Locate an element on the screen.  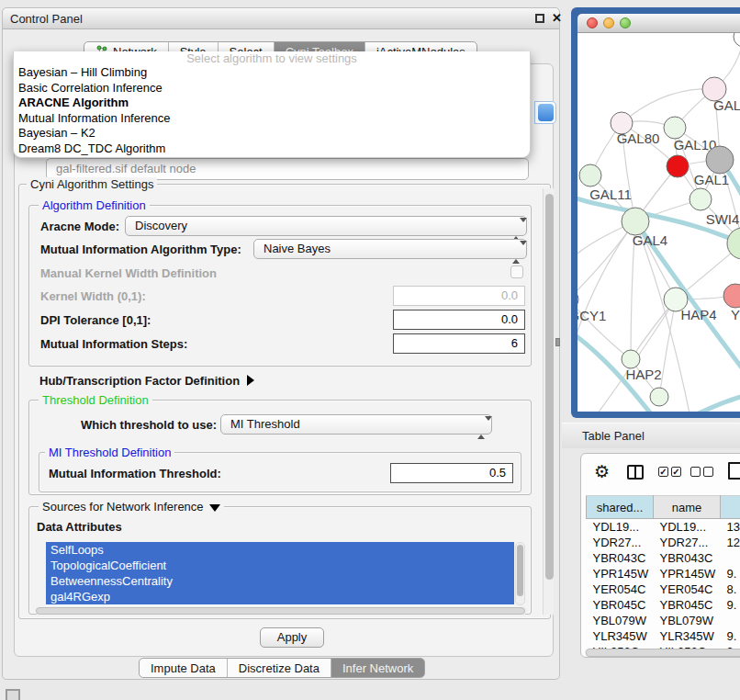
manual-kernel-width-checkbox is located at coordinates (517, 272).